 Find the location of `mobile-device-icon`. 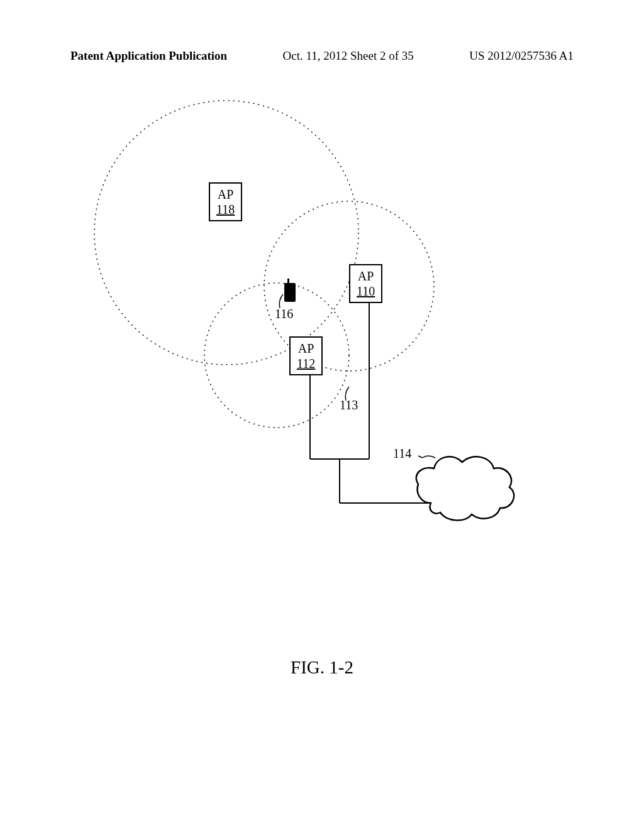

mobile-device-icon is located at coordinates (290, 290).